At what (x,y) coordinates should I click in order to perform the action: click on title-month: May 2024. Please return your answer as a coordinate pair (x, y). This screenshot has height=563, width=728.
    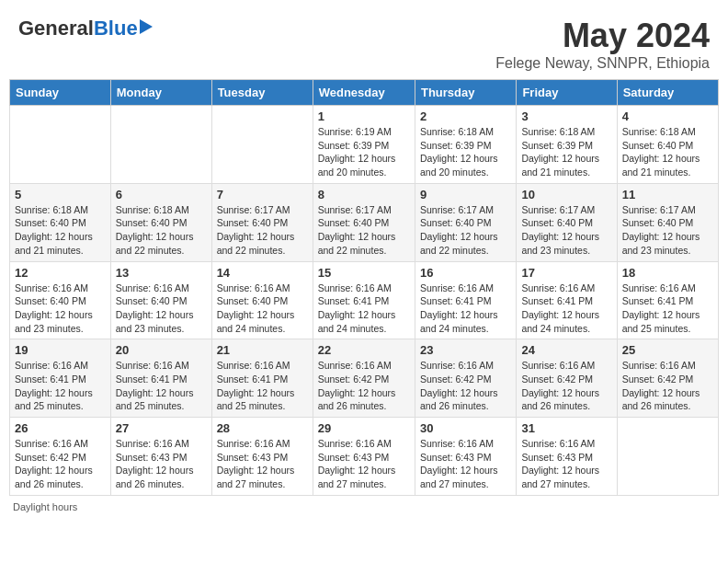
    Looking at the image, I should click on (603, 36).